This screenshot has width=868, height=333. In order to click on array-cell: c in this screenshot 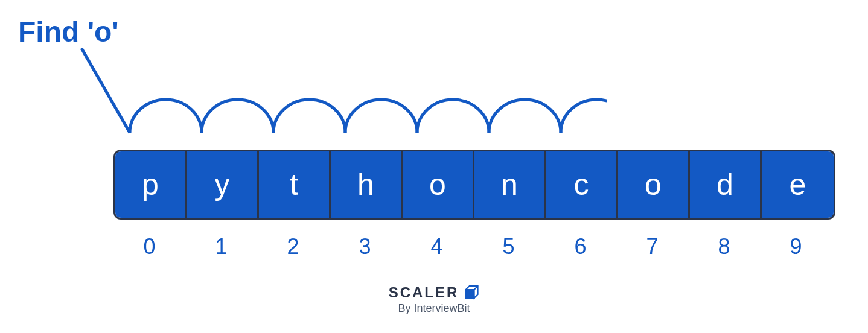, I will do `click(582, 185)`.